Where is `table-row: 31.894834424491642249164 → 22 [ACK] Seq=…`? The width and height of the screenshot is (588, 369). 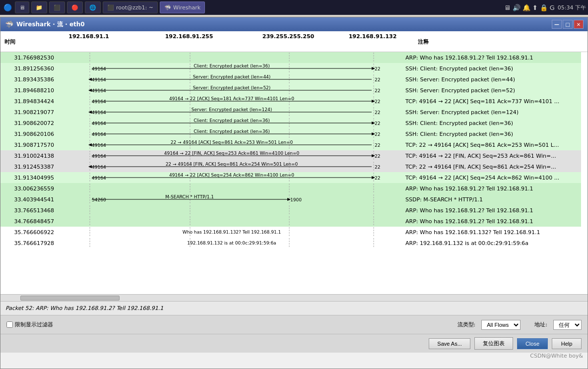
table-row: 31.894834424491642249164 → 22 [ACK] Seq=… is located at coordinates (291, 101).